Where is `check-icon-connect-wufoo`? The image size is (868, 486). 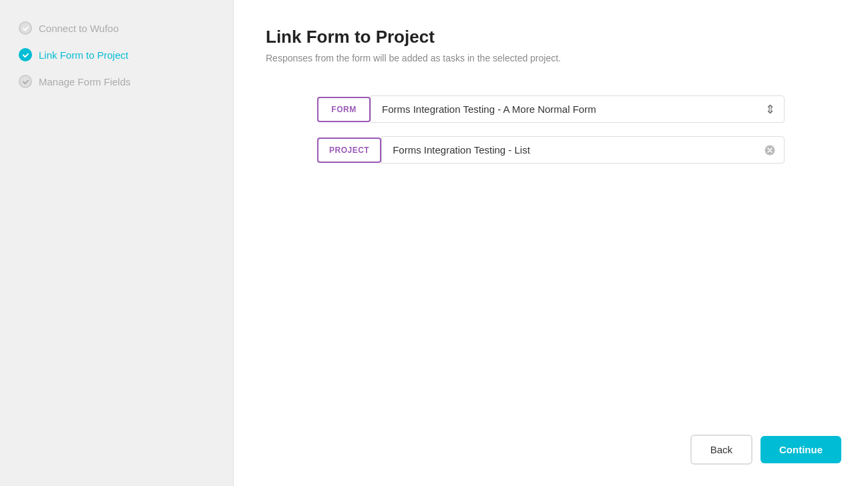 check-icon-connect-wufoo is located at coordinates (25, 28).